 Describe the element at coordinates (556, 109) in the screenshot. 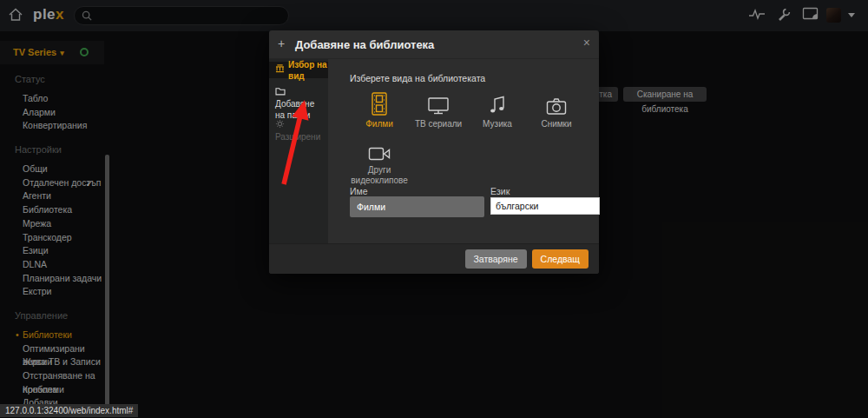

I see `type-option-photos: Снимки` at that location.